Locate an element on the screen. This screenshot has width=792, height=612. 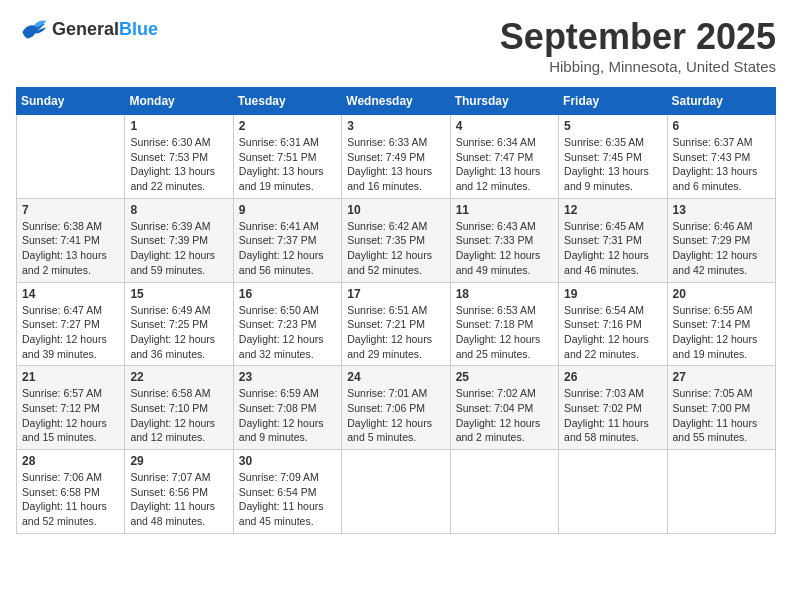
header-wednesday: Wednesday is located at coordinates (396, 102).